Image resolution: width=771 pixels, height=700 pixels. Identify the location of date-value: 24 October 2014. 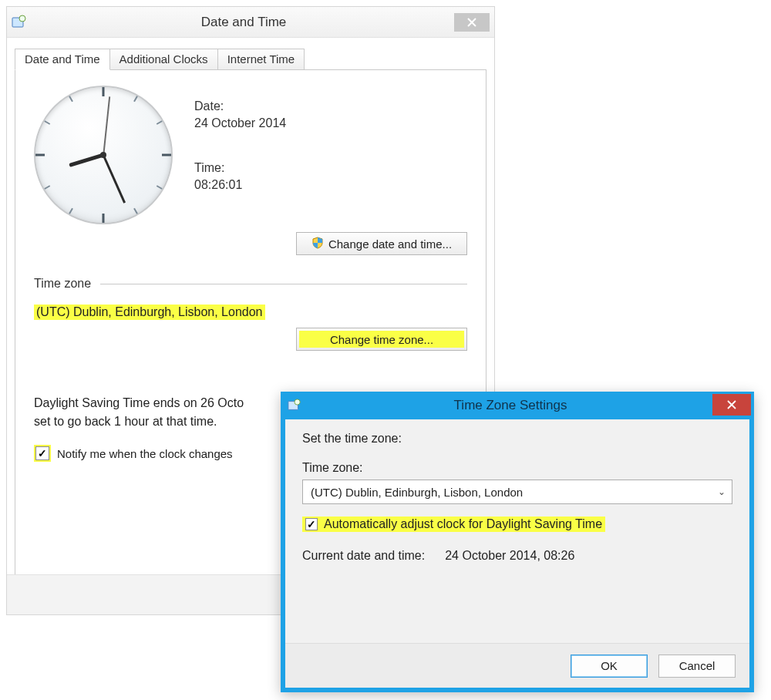
(241, 123).